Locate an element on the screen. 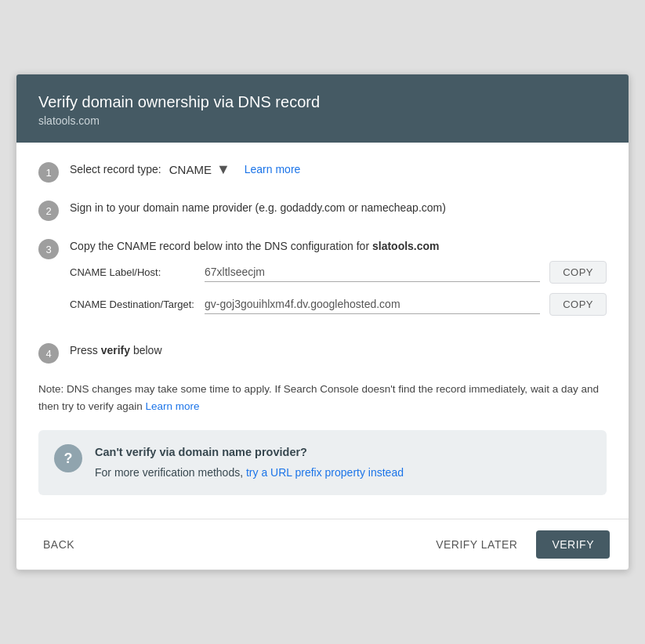 The height and width of the screenshot is (644, 645). footer-right-buttons: VERIFY LATER VERIFY is located at coordinates (516, 545).